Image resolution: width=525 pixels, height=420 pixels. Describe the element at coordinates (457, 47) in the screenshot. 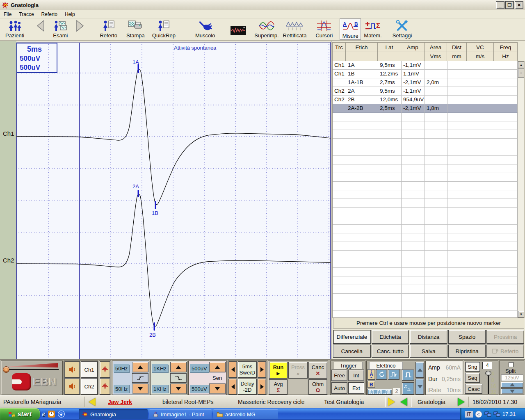

I see `col-header: Dist` at that location.